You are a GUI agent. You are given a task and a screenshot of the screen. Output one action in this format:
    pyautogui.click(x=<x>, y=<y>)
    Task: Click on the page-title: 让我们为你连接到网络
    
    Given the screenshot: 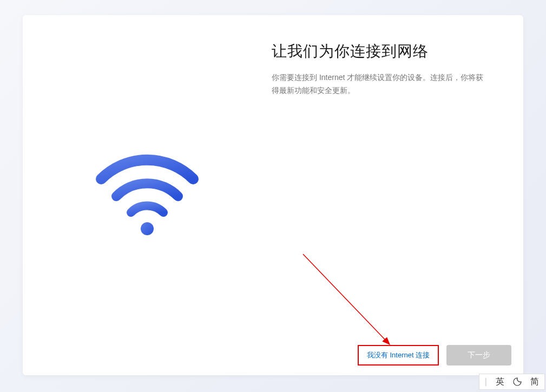 What is the action you would take?
    pyautogui.click(x=386, y=51)
    